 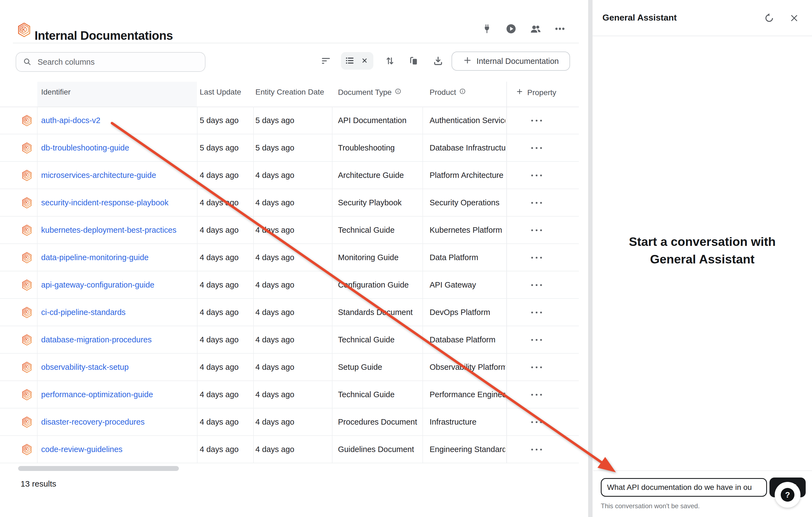 What do you see at coordinates (467, 175) in the screenshot?
I see `product-cell: Platform Architecture` at bounding box center [467, 175].